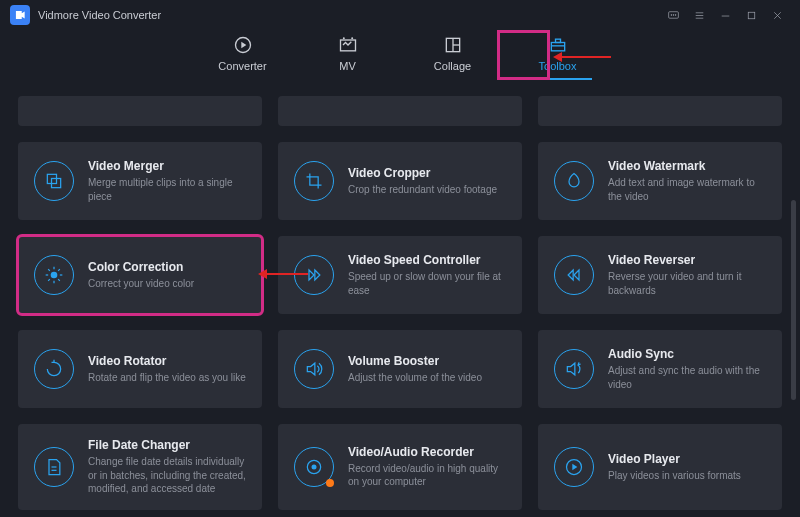  Describe the element at coordinates (400, 369) in the screenshot. I see `tool-volume-booster: Volume Booster Adjust the volume of the …` at that location.